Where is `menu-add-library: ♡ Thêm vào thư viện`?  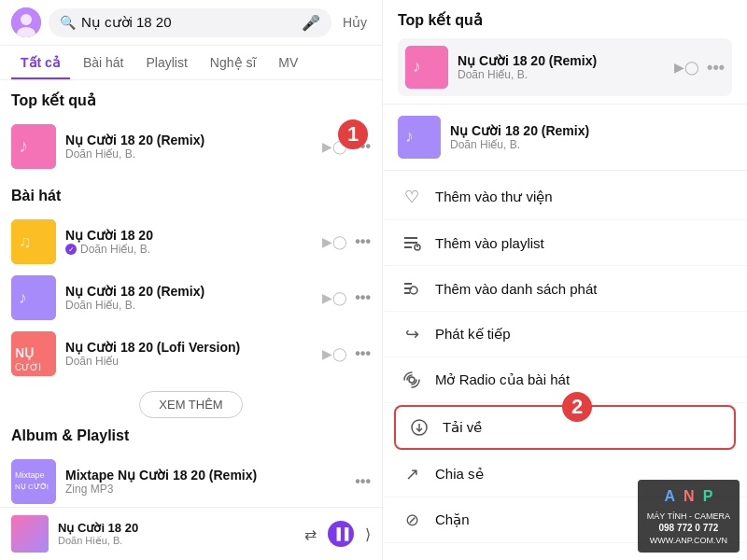 menu-add-library: ♡ Thêm vào thư viện is located at coordinates (565, 198).